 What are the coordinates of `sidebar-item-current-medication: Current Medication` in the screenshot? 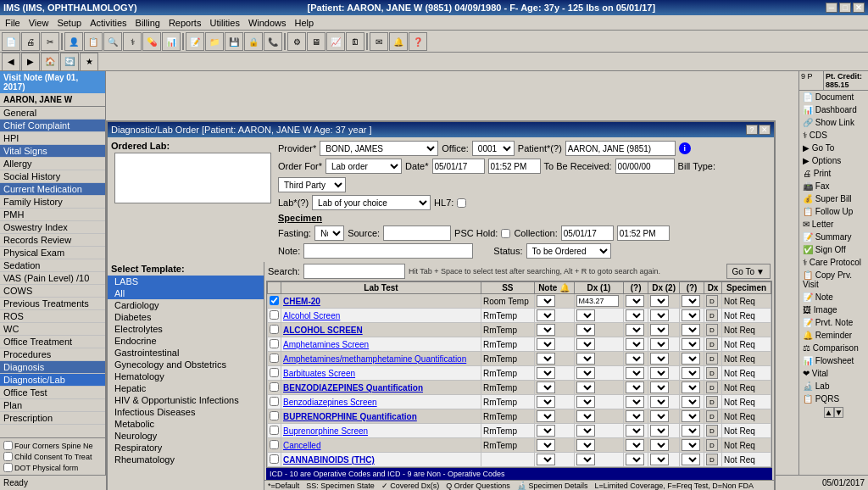 It's located at (53, 190).